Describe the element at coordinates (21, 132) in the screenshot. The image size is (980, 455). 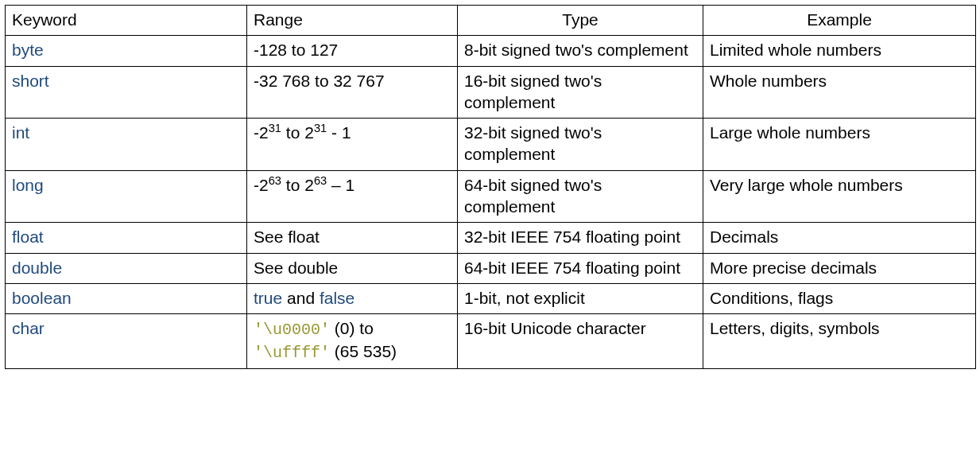
I see `keyword-int: int` at that location.